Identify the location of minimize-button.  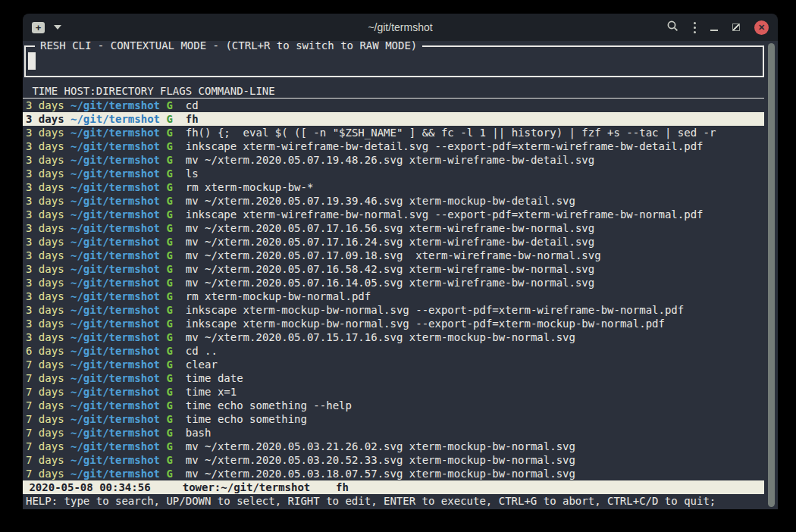
(714, 27).